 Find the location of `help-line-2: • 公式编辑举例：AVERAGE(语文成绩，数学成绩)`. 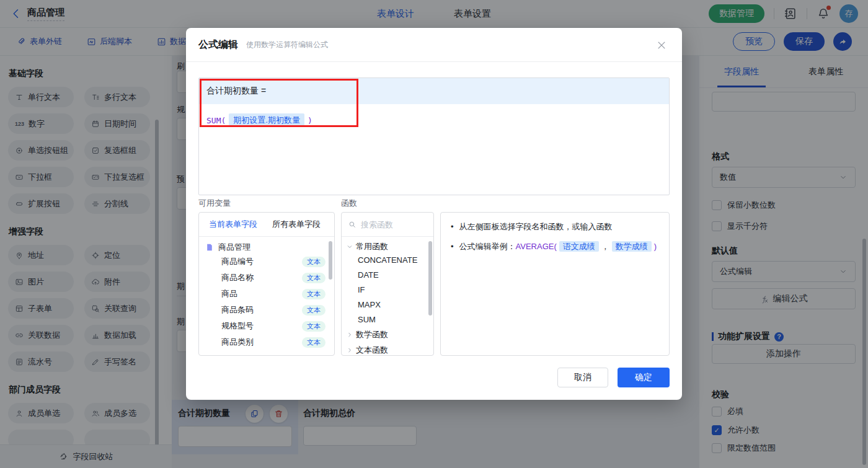

help-line-2: • 公式编辑举例：AVERAGE(语文成绩，数学成绩) is located at coordinates (555, 247).